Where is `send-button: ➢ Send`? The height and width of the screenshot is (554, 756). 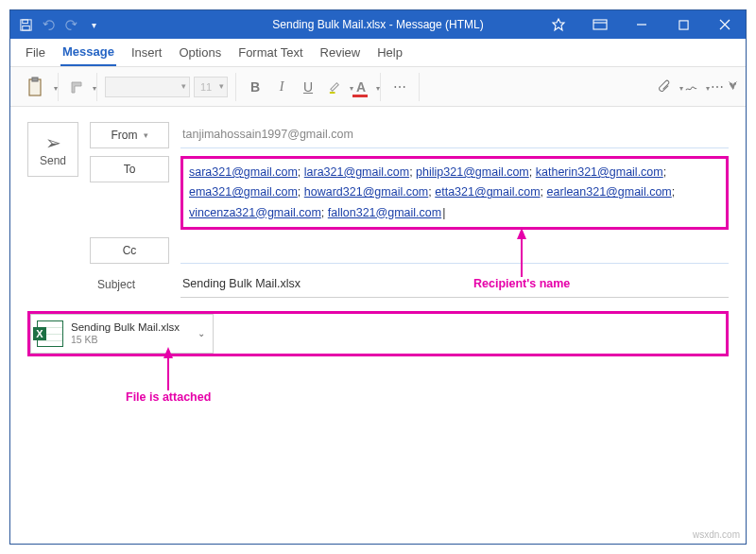
send-button: ➢ Send is located at coordinates (53, 149).